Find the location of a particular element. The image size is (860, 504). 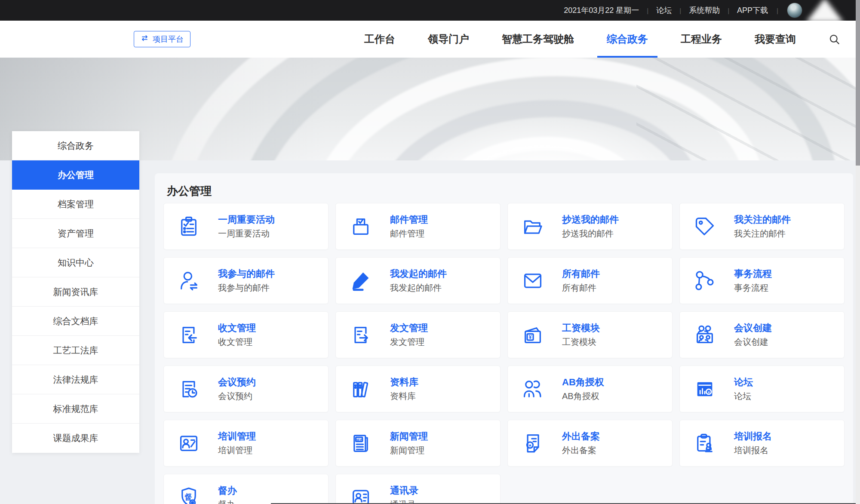

app-card-salary-module: 工资模块 工资模块 is located at coordinates (590, 335).